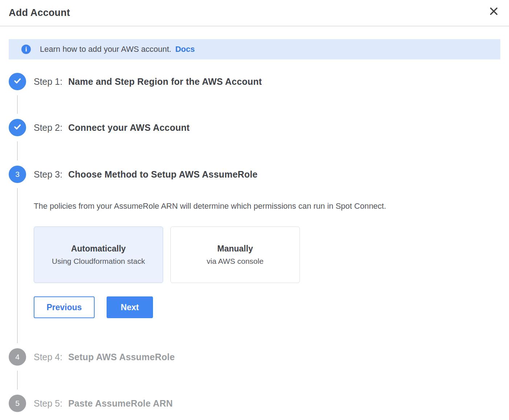  Describe the element at coordinates (99, 255) in the screenshot. I see `method-card-automatically: Automatically Using Cloudformation stack` at that location.